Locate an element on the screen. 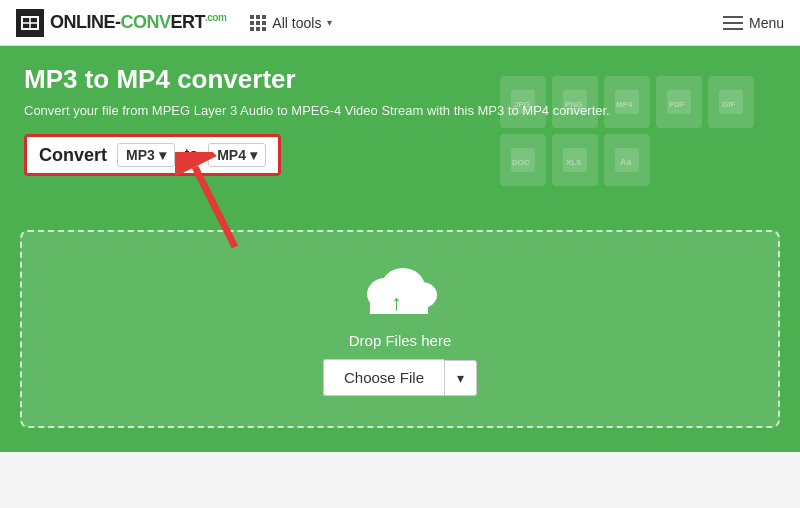  to-label: to is located at coordinates (192, 155).